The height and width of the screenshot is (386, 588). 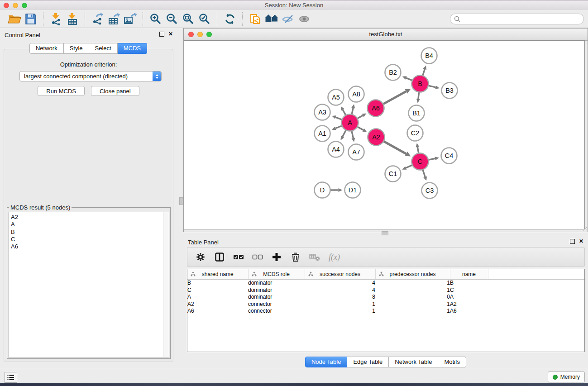 I want to click on run-mcds-button: Run MCDS, so click(x=61, y=91).